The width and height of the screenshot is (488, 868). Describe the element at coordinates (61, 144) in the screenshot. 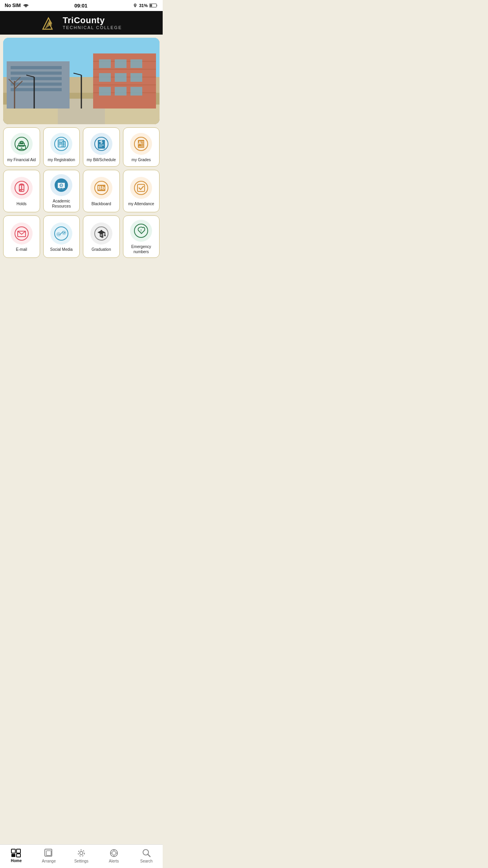

I see `registration-icon` at that location.